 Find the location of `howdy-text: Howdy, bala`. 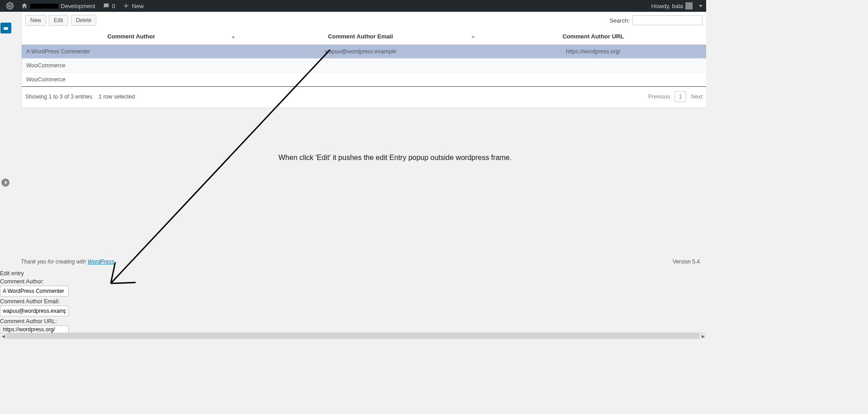

howdy-text: Howdy, bala is located at coordinates (667, 6).